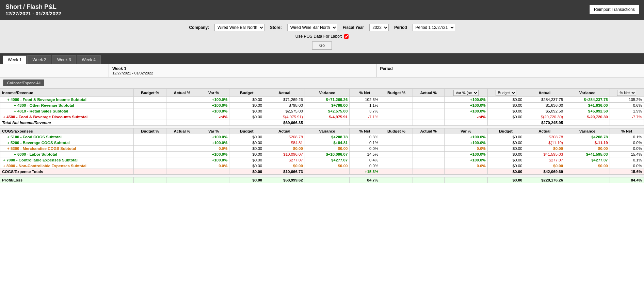 Image resolution: width=644 pixels, height=295 pixels. I want to click on date-range: 12/27/2021 - 01/23/2022, so click(322, 14).